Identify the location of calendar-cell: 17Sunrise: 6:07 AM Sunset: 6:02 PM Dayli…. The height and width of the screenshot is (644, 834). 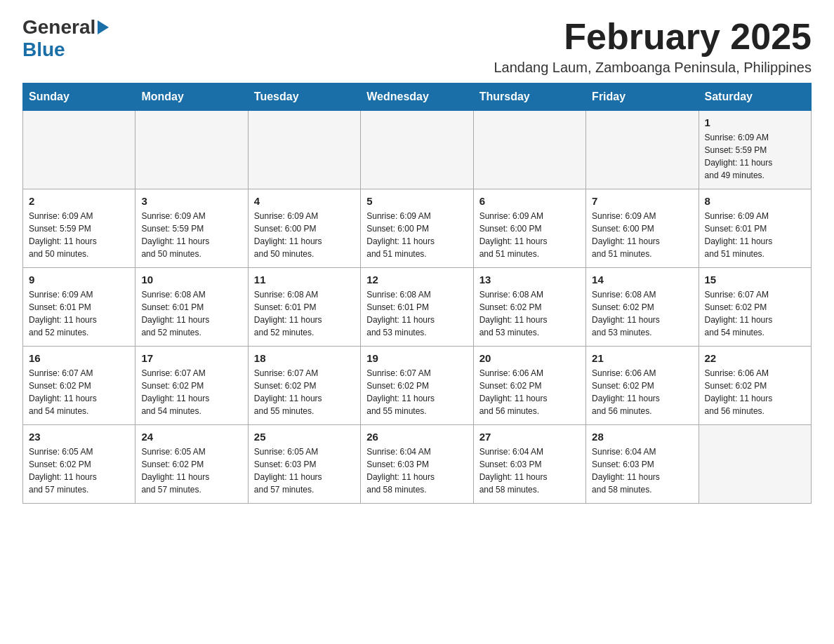
(192, 386).